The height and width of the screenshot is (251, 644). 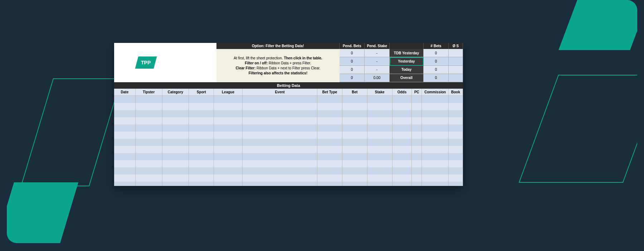 What do you see at coordinates (406, 61) in the screenshot?
I see `period-button: Yesterday` at bounding box center [406, 61].